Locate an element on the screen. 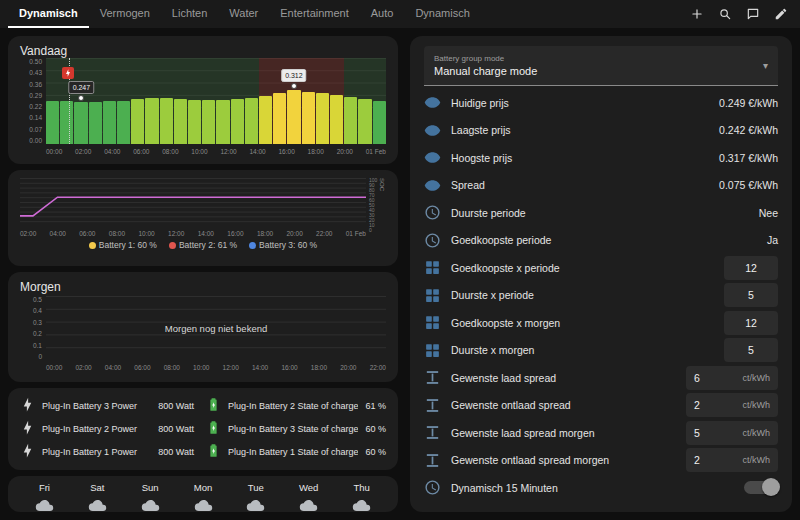  sensor-row: Plug-In Battery 3 State of charge60 % is located at coordinates (296, 429).